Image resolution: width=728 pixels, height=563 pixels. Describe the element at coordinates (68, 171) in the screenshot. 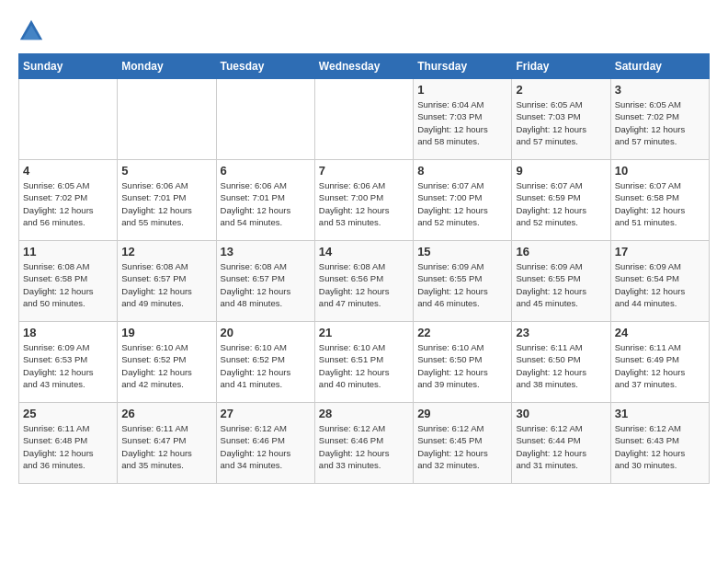

I see `day-number: 4` at that location.